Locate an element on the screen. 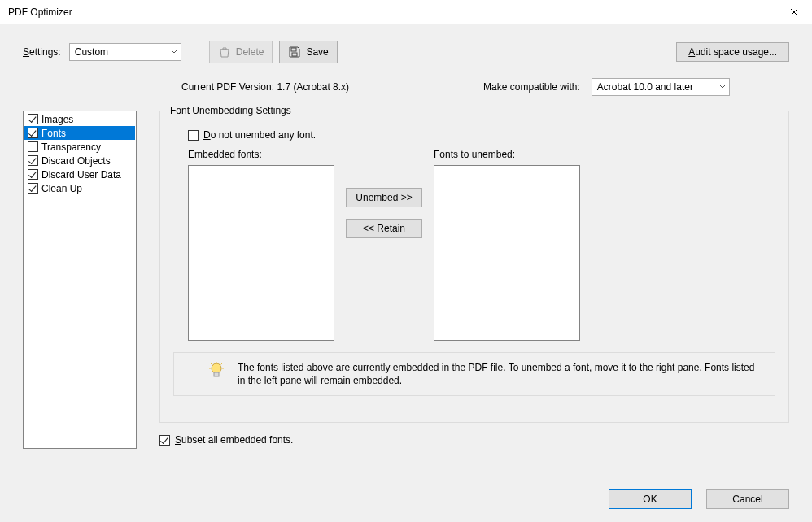  unembed-button: Unembed >> is located at coordinates (384, 198).